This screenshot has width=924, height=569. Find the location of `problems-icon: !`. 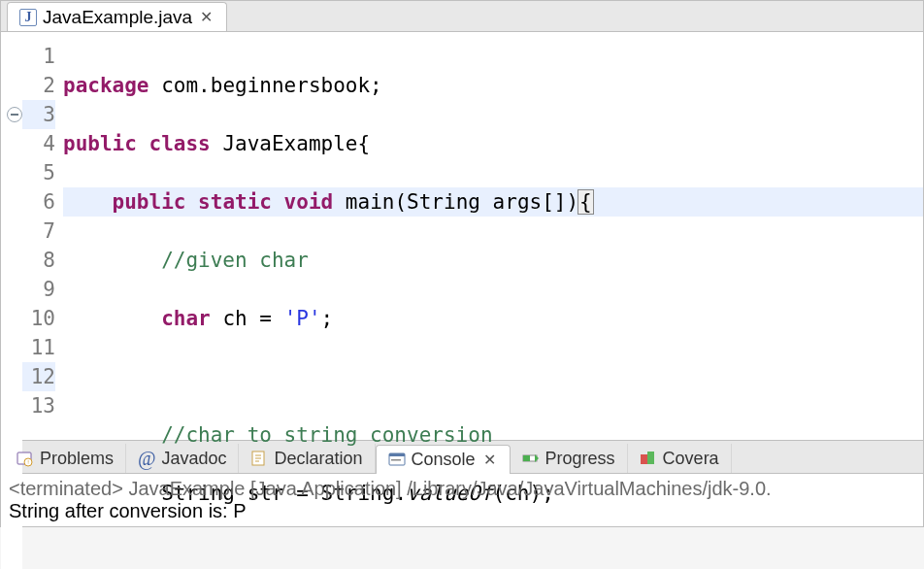

problems-icon: ! is located at coordinates (25, 458).